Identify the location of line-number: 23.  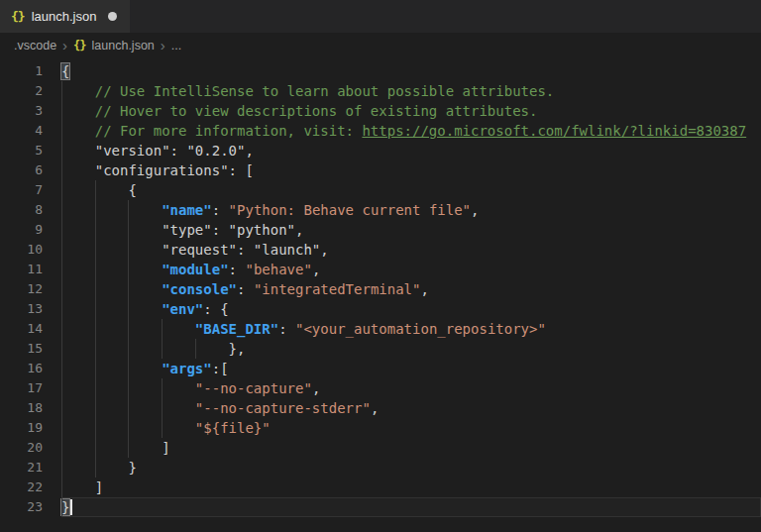
(22, 507).